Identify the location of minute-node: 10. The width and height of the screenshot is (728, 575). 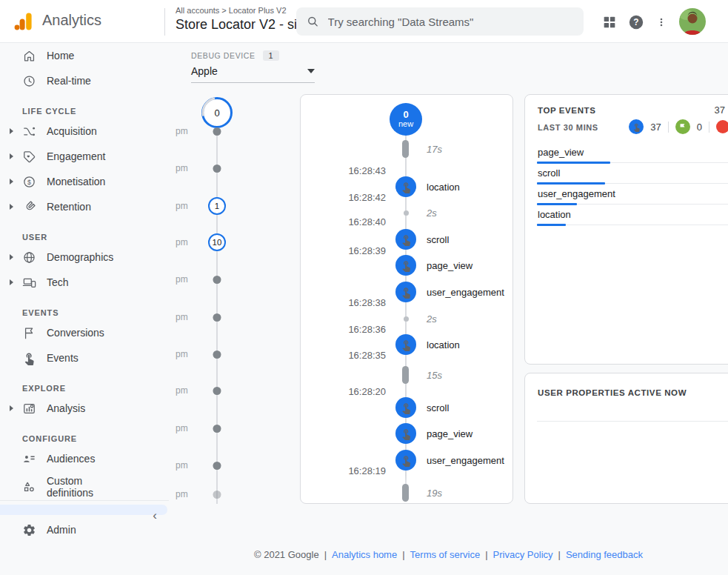
(217, 242).